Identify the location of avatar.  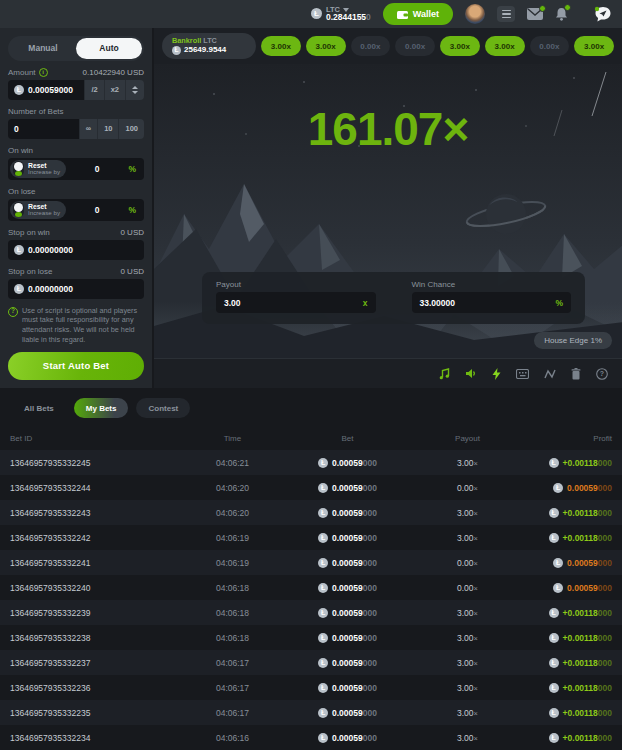
(475, 14).